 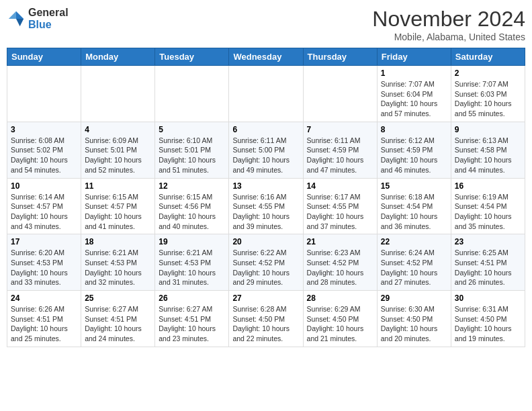 I want to click on calendar-cell: 11Sunrise: 6:15 AMSunset: 4:57 PMDayligh…, so click(x=118, y=206).